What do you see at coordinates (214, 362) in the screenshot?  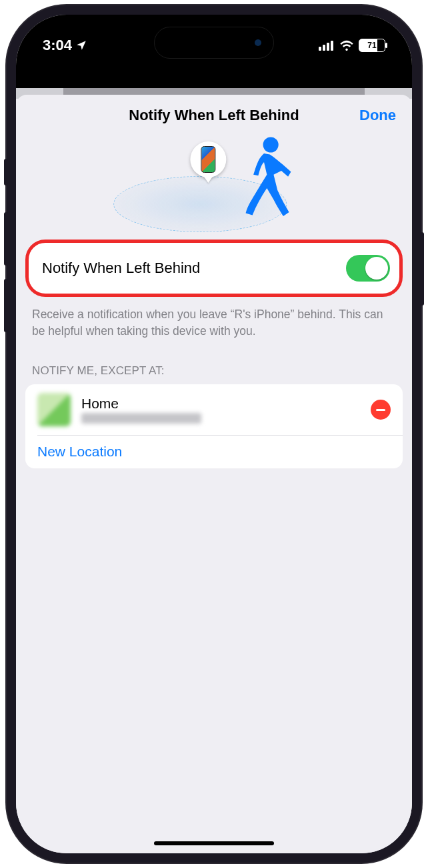 I see `section-header-except: NOTIFY ME, EXCEPT AT:` at bounding box center [214, 362].